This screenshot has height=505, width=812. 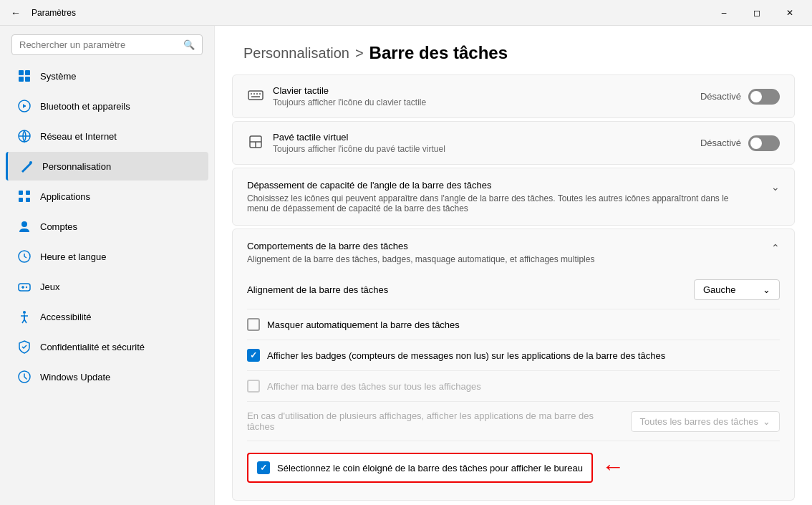 What do you see at coordinates (99, 44) in the screenshot?
I see `search-input` at bounding box center [99, 44].